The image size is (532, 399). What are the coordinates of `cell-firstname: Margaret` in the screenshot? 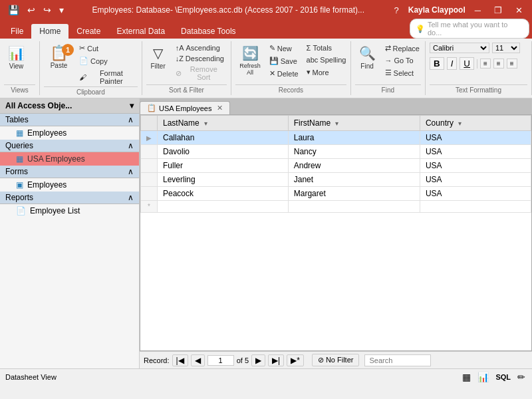 It's located at (354, 194).